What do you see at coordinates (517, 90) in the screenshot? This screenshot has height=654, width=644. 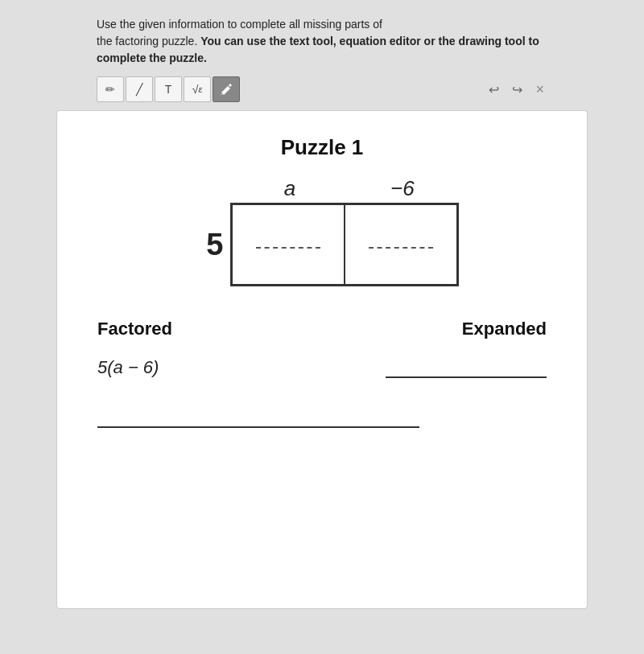 I see `toolbar-right: ↩ ↪ ×` at bounding box center [517, 90].